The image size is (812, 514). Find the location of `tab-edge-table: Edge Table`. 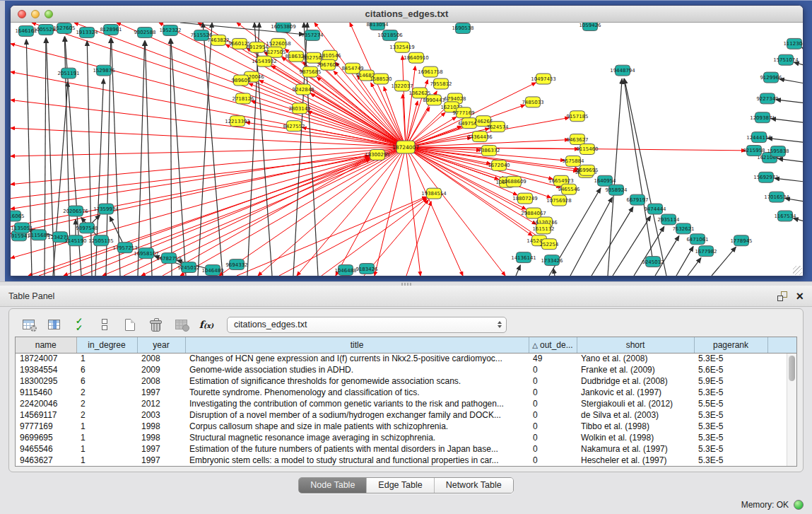

tab-edge-table: Edge Table is located at coordinates (400, 485).